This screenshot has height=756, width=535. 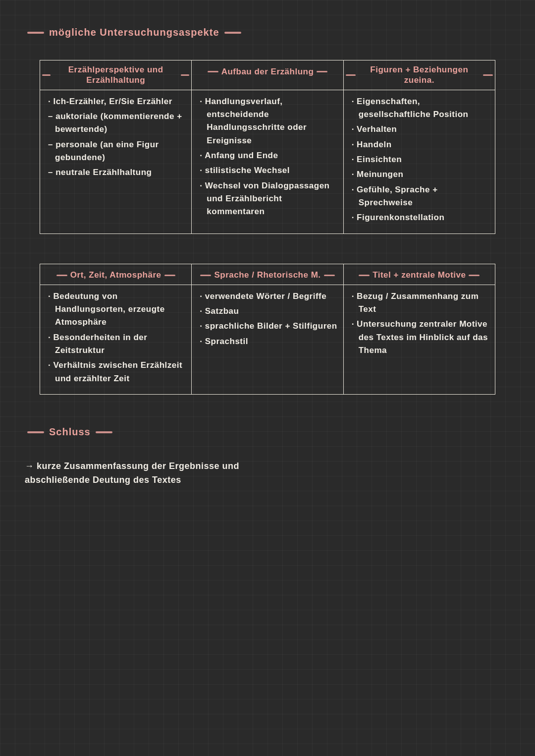 I want to click on t1-header-3-text: Figuren + Beziehungen zueina., so click(x=419, y=75).